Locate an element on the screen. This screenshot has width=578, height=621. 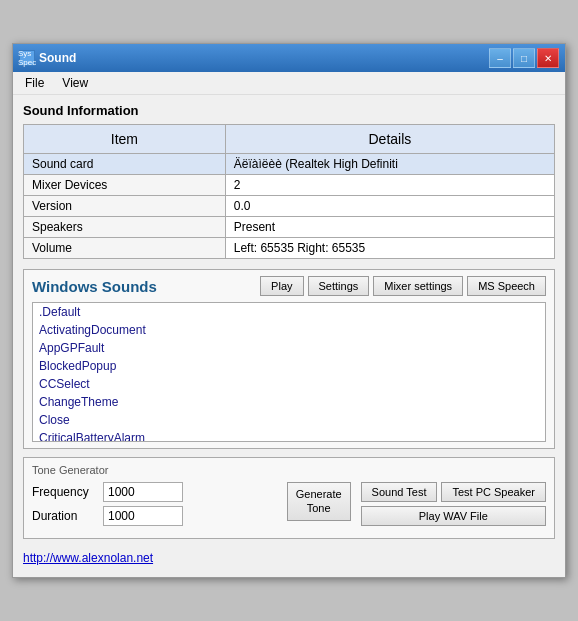
table-row: SpeakersPresent is located at coordinates (290, 228).